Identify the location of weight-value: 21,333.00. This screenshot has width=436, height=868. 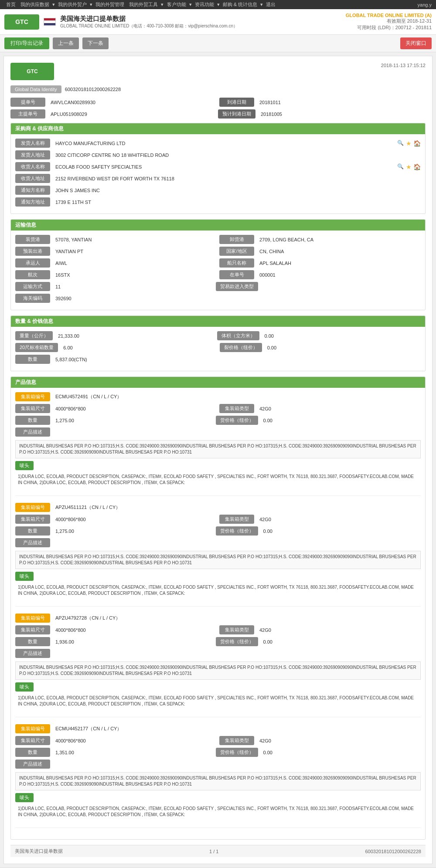
(135, 336).